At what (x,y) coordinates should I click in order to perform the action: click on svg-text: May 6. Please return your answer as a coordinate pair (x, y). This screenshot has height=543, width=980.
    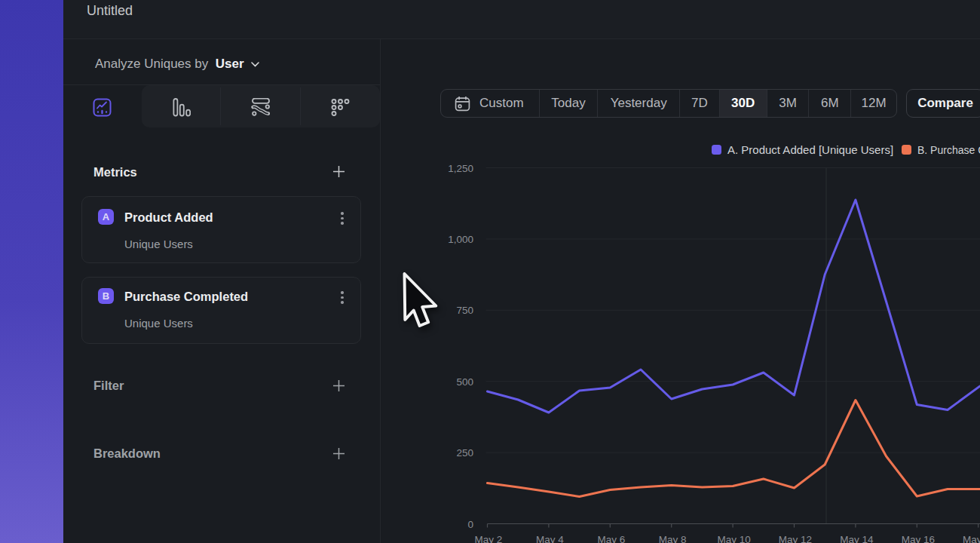
    Looking at the image, I should click on (611, 538).